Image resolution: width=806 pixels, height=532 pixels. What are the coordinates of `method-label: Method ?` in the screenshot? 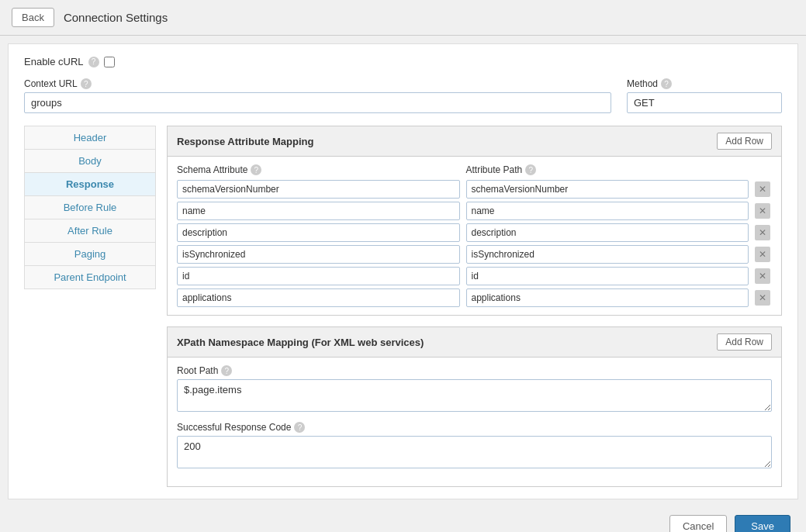 It's located at (704, 84).